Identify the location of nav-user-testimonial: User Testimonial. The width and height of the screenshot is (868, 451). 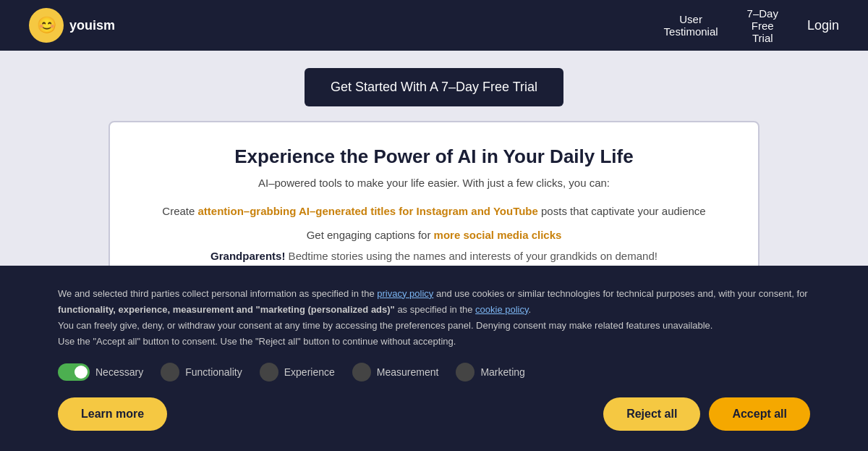
(692, 25).